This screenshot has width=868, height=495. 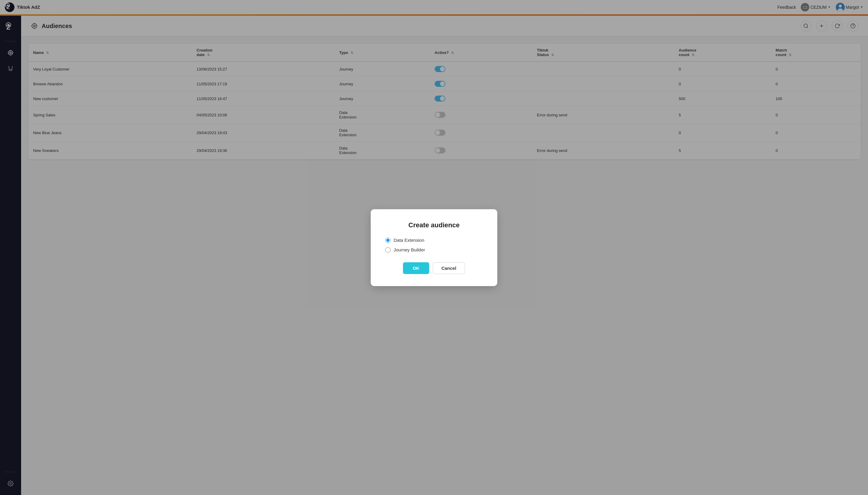 I want to click on create-audience-modal: Create audience Data Extension Journey B…, so click(x=434, y=248).